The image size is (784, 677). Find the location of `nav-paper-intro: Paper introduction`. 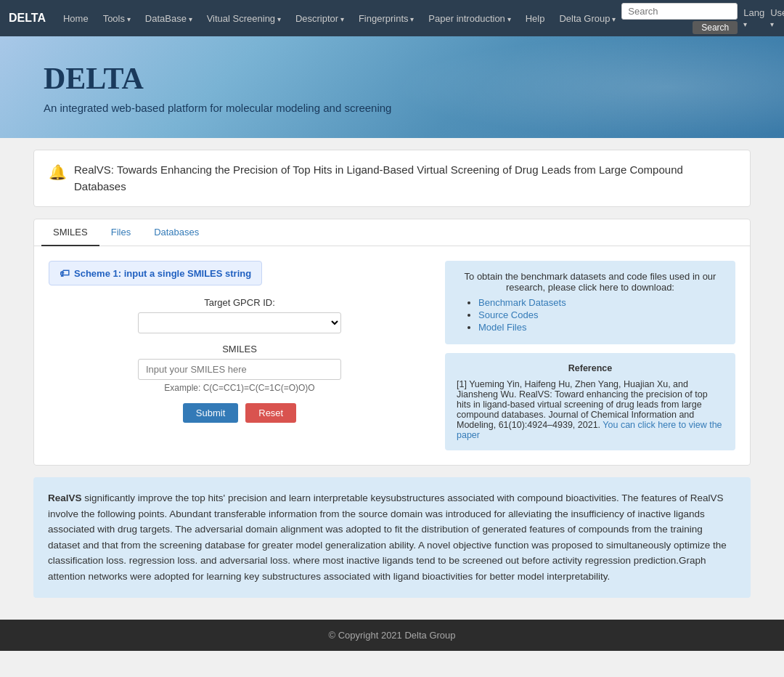

nav-paper-intro: Paper introduction is located at coordinates (469, 19).